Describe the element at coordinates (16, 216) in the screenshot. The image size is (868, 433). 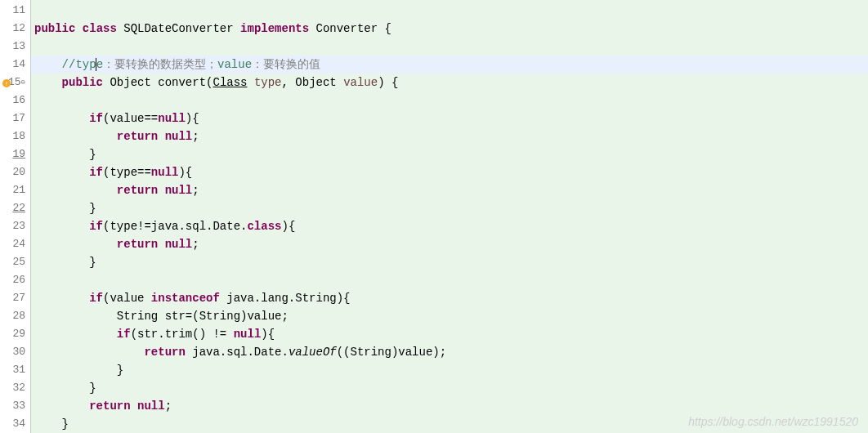
I see `line-gutter: 11 12 13 14 !15⊖ 16 17 18 19 20 21 22 23…` at that location.